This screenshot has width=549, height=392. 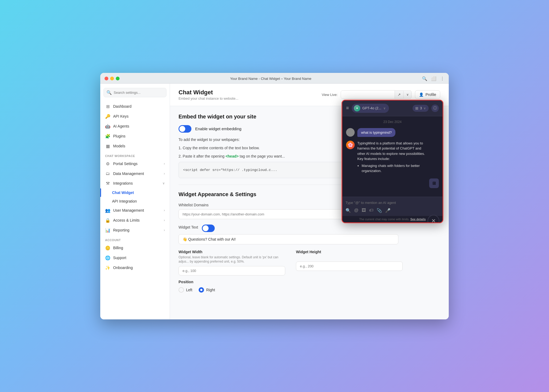 What do you see at coordinates (232, 252) in the screenshot?
I see `widget-width-label: Widget Width` at bounding box center [232, 252].